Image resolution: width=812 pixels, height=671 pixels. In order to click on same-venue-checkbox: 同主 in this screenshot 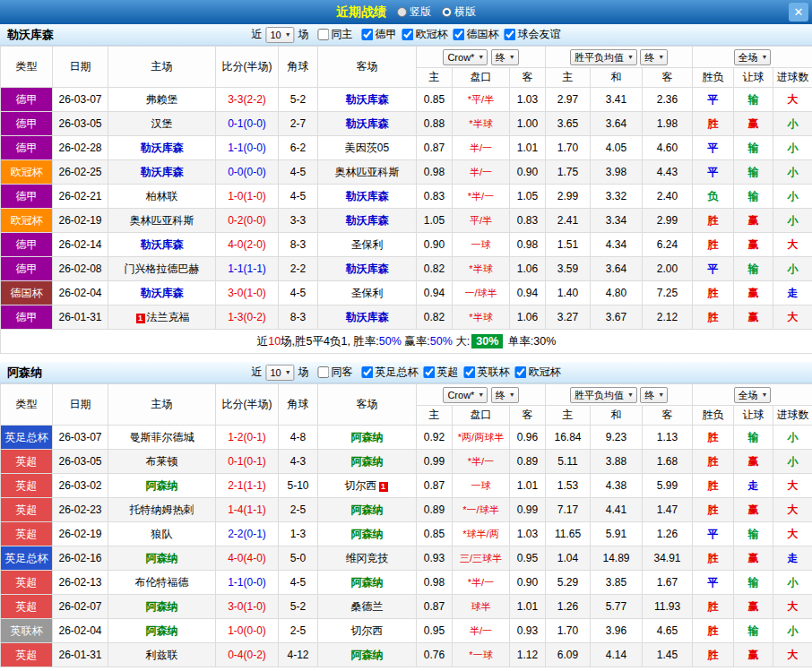, I will do `click(335, 34)`.